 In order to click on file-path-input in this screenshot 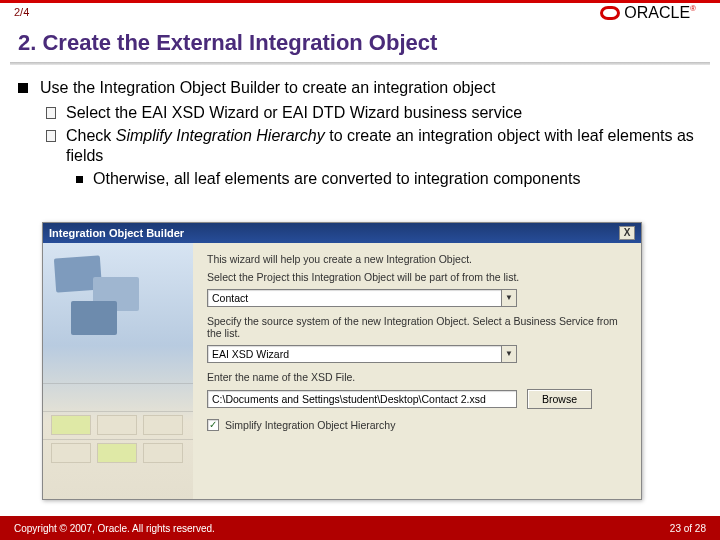, I will do `click(362, 399)`.